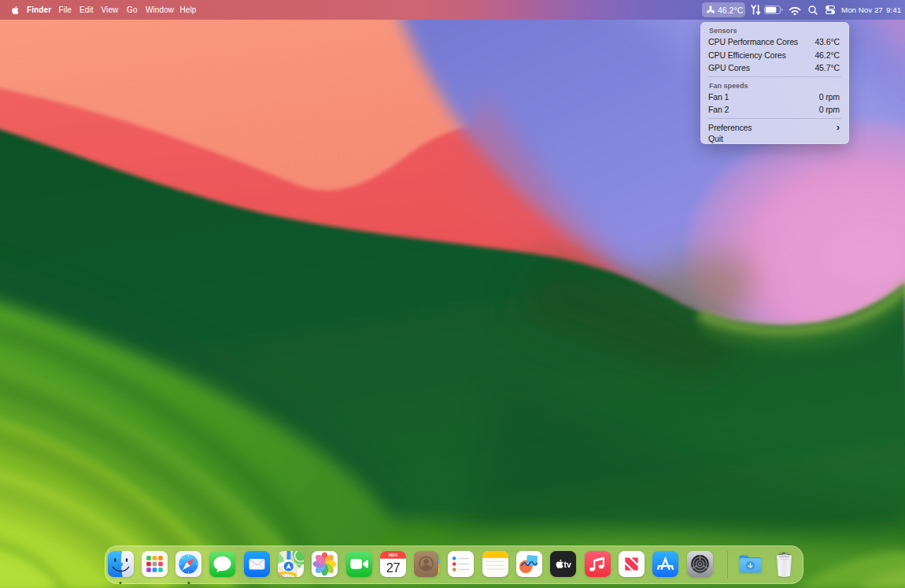 This screenshot has height=588, width=905. Describe the element at coordinates (427, 564) in the screenshot. I see `contacts-icon` at that location.